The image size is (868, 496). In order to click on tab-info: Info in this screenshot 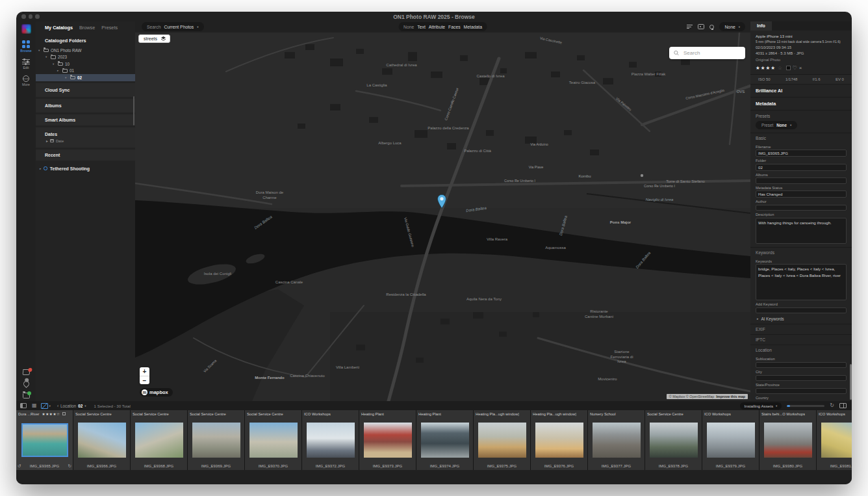, I will do `click(761, 26)`.